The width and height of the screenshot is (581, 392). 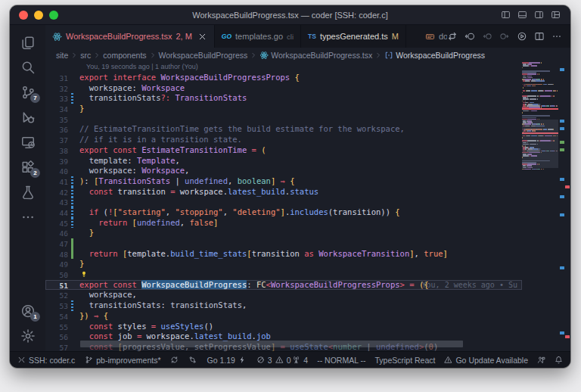 I want to click on nav-back-disabled-icon, so click(x=487, y=36).